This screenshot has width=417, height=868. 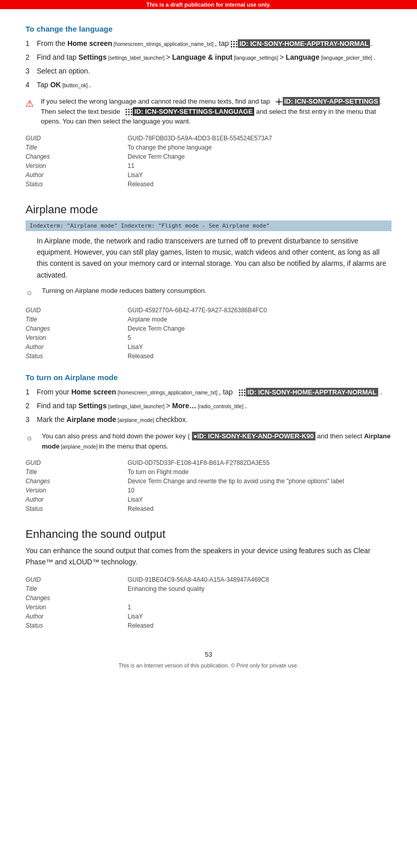 What do you see at coordinates (32, 104) in the screenshot?
I see `warning-icon: ⚠` at bounding box center [32, 104].